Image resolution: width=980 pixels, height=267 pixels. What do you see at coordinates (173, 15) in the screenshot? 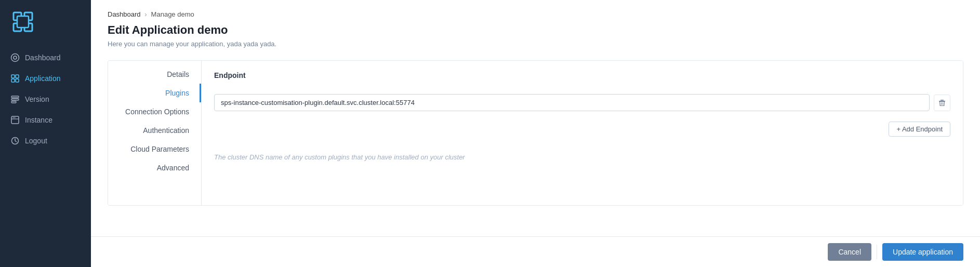
I see `breadcrumb-current: Manage demo` at bounding box center [173, 15].